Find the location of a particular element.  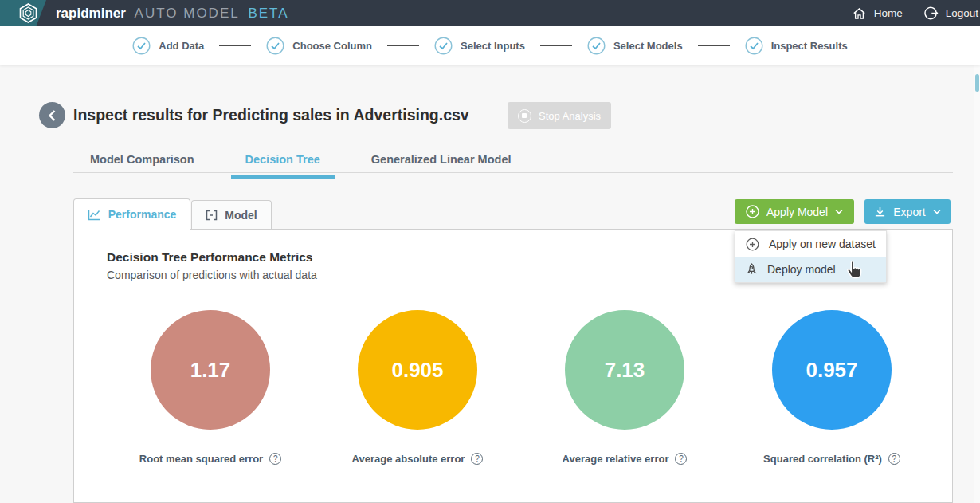

tab-decision-tree: Decision Tree is located at coordinates (283, 166).